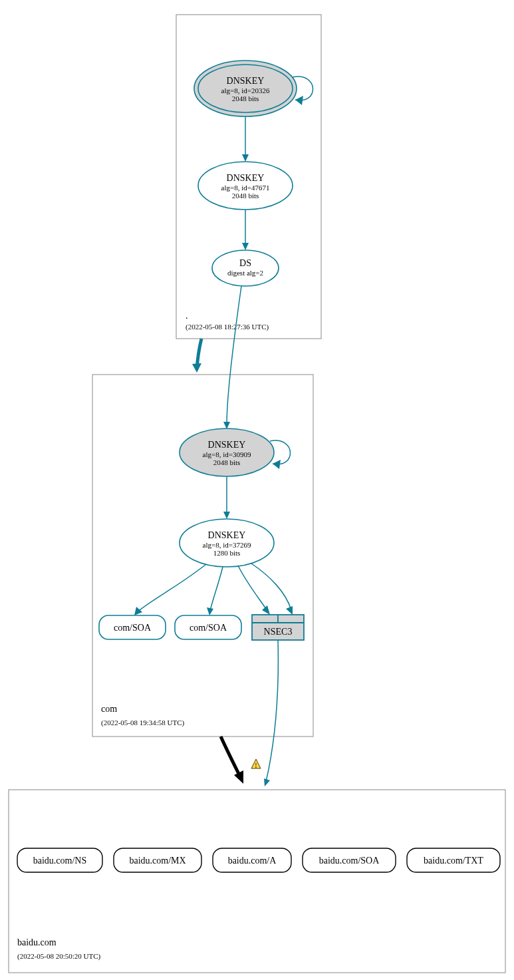 The image size is (514, 980). What do you see at coordinates (453, 861) in the screenshot?
I see `svg-text: baidu.com/TXT` at bounding box center [453, 861].